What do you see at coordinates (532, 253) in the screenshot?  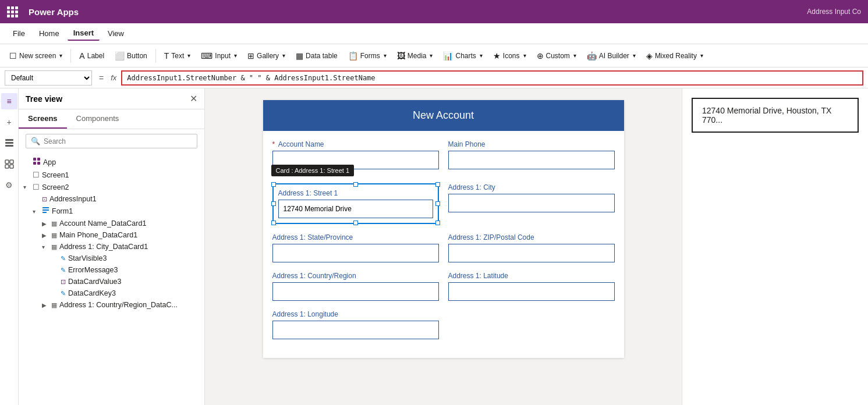 I see `address-zip-input` at bounding box center [532, 253].